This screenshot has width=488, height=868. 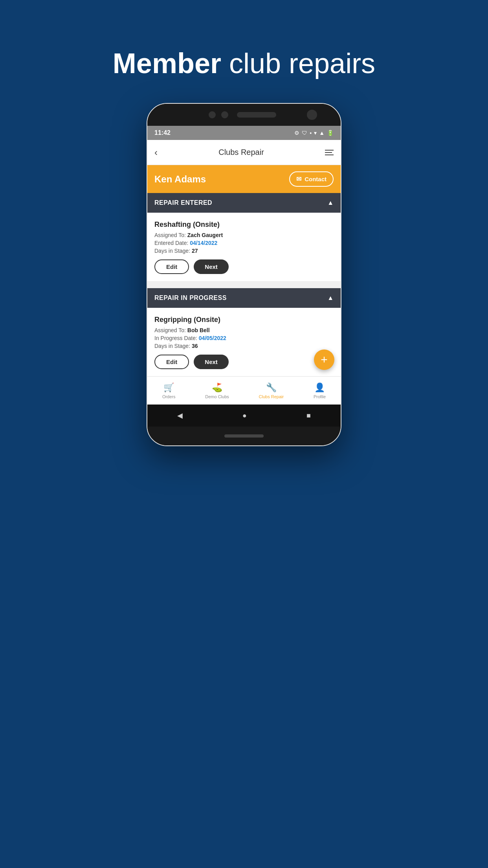 What do you see at coordinates (315, 133) in the screenshot?
I see `wifi-icon: ▾` at bounding box center [315, 133].